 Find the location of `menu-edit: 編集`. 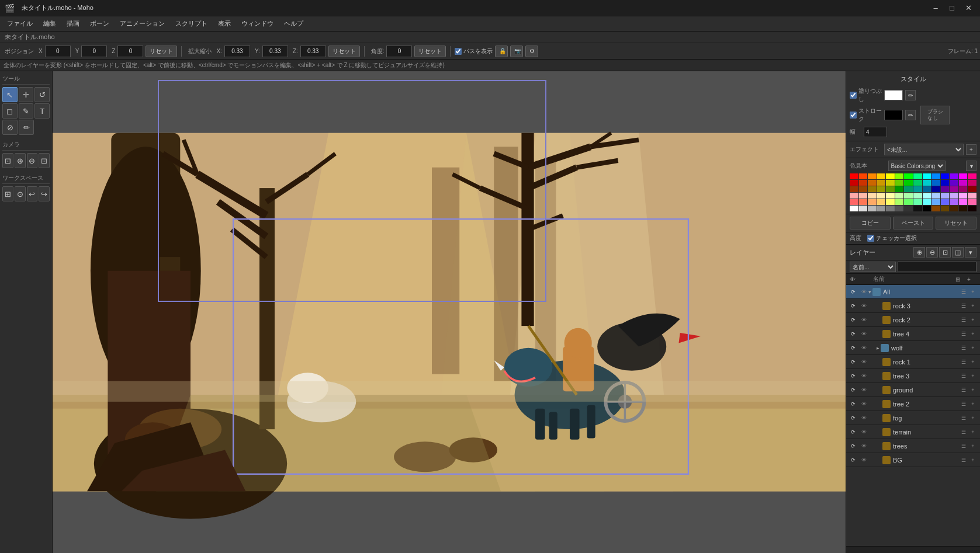

menu-edit: 編集 is located at coordinates (50, 23).